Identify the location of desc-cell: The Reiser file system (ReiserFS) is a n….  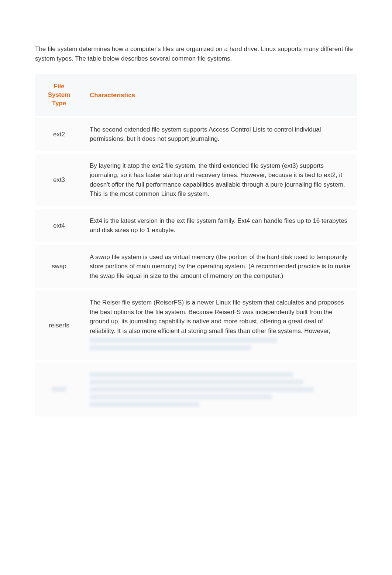
(220, 324).